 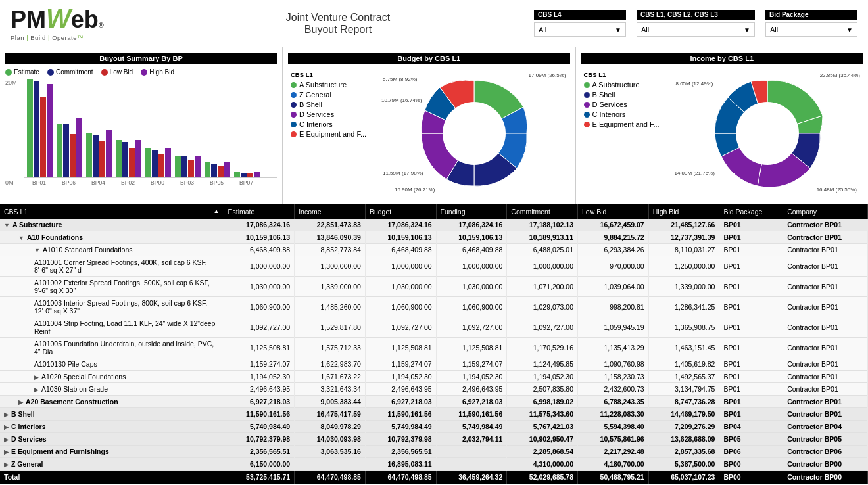 What do you see at coordinates (751, 212) in the screenshot?
I see `col-bid-package: Bid Package` at bounding box center [751, 212].